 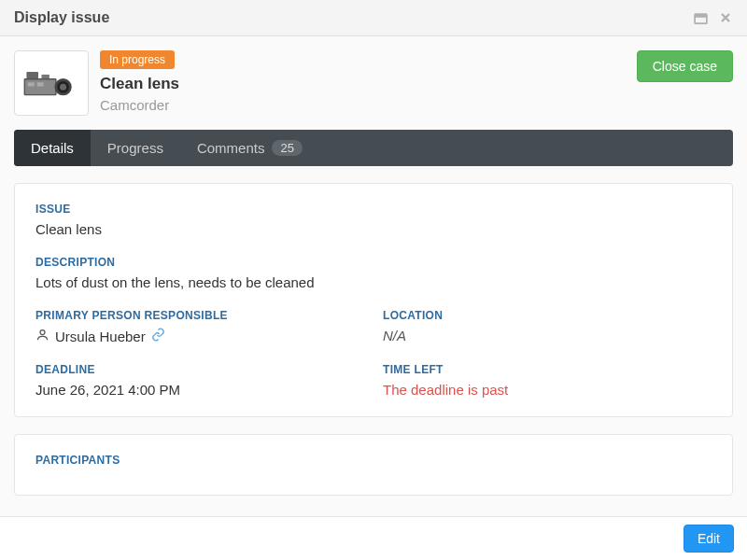 What do you see at coordinates (374, 282) in the screenshot?
I see `description-field-value: Lots of dust on the lens, needs to be cl…` at bounding box center [374, 282].